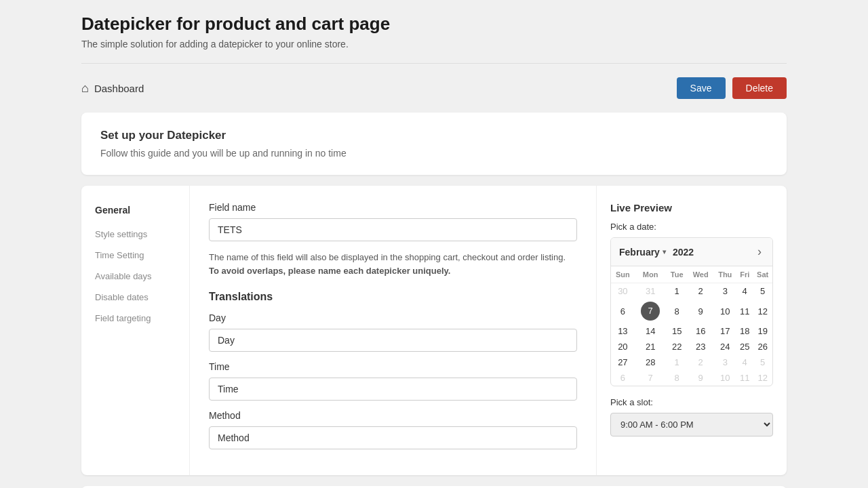 Image resolution: width=868 pixels, height=488 pixels. What do you see at coordinates (677, 347) in the screenshot?
I see `day-number: 22` at bounding box center [677, 347].